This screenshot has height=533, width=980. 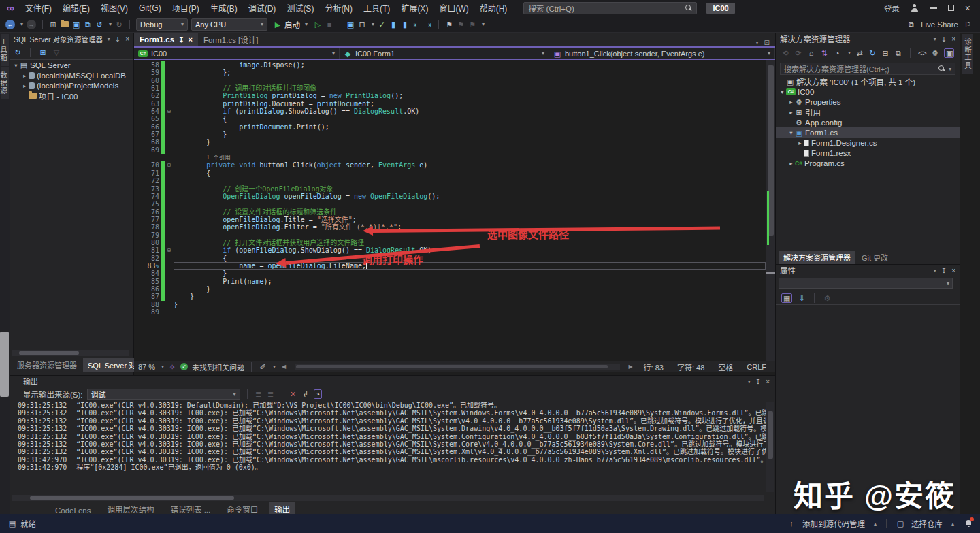 I want to click on add-to-source-control-button: 添加到源代码管理, so click(x=834, y=523).